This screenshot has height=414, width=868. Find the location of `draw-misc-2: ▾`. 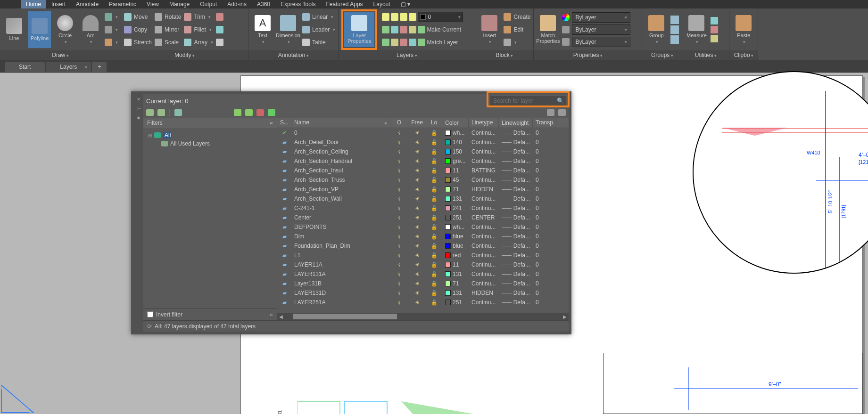

draw-misc-2: ▾ is located at coordinates (111, 30).